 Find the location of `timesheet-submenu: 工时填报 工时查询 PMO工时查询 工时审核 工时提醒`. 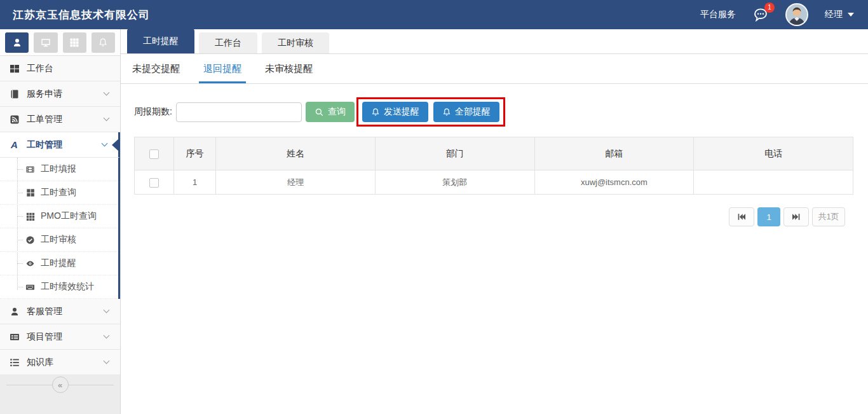

timesheet-submenu: 工时填报 工时查询 PMO工时查询 工时审核 工时提醒 is located at coordinates (60, 228).